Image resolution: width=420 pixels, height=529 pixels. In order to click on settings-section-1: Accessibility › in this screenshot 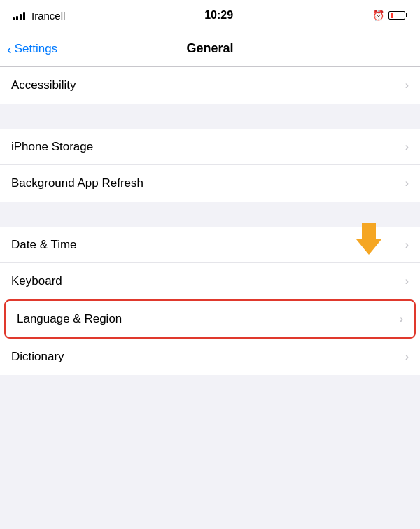, I will do `click(210, 85)`.